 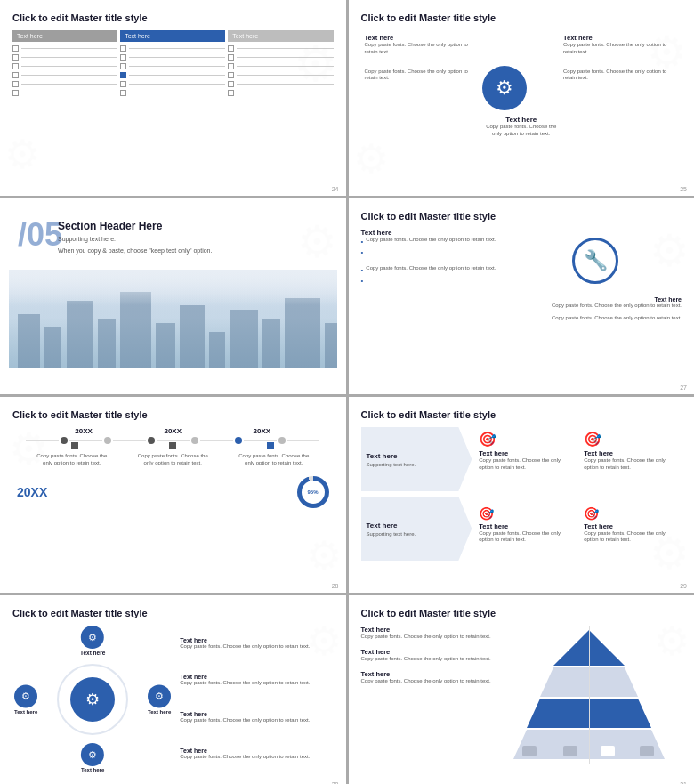 What do you see at coordinates (135, 238) in the screenshot?
I see `section-header: Section Header Here Supporting text here…` at bounding box center [135, 238].